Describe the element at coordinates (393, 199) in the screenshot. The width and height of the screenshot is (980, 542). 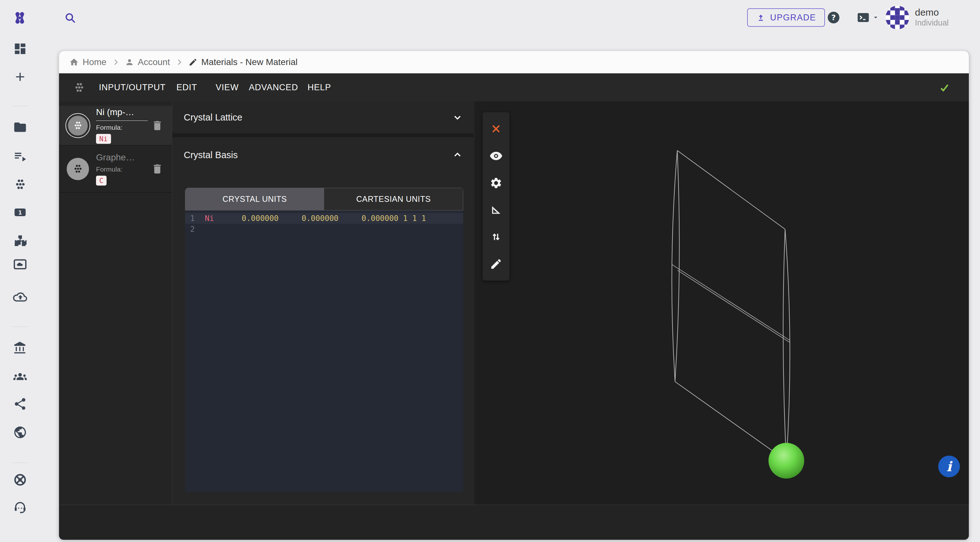
I see `tab-cartesian-units: CARTESIAN UNITS` at that location.